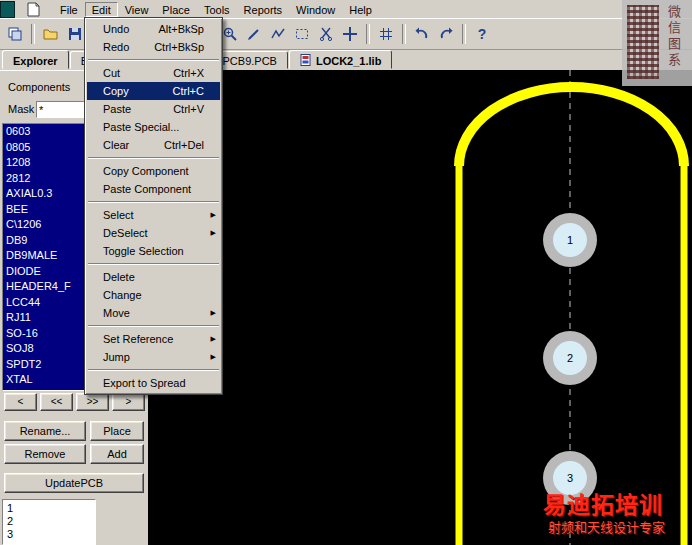 This screenshot has height=545, width=692. What do you see at coordinates (50, 272) in the screenshot?
I see `component-item-diode: DIODE` at bounding box center [50, 272].